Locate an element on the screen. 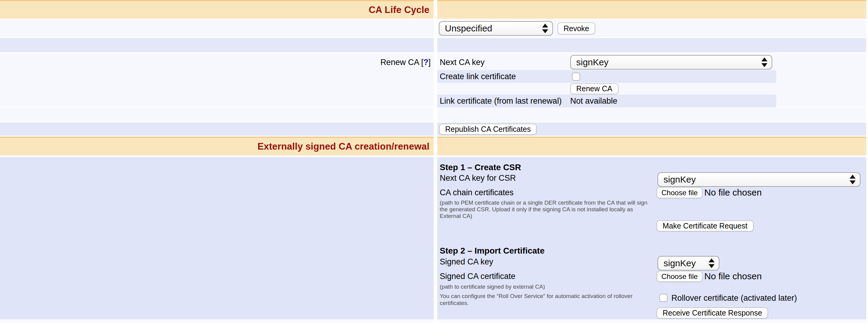 Image resolution: width=868 pixels, height=324 pixels. step2-choose-file-button: Choose file is located at coordinates (680, 276).